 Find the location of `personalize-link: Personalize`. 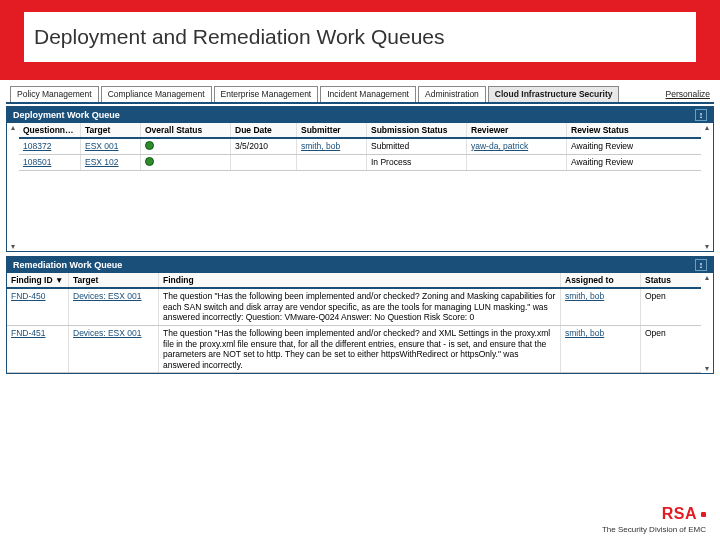

personalize-link: Personalize is located at coordinates (688, 94).